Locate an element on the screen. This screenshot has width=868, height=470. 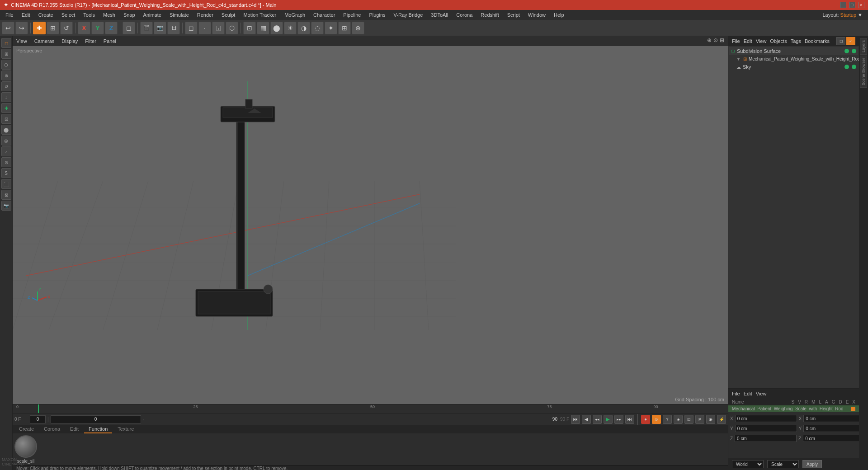
menu-create: Create is located at coordinates (46, 15).